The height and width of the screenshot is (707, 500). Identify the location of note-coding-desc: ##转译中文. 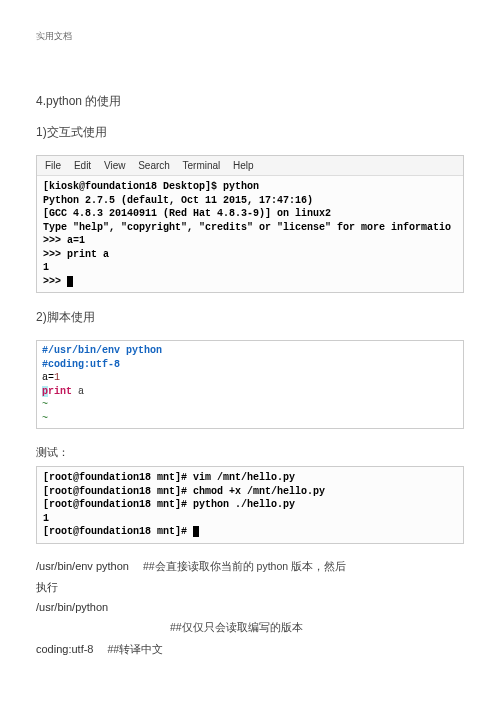
(135, 650).